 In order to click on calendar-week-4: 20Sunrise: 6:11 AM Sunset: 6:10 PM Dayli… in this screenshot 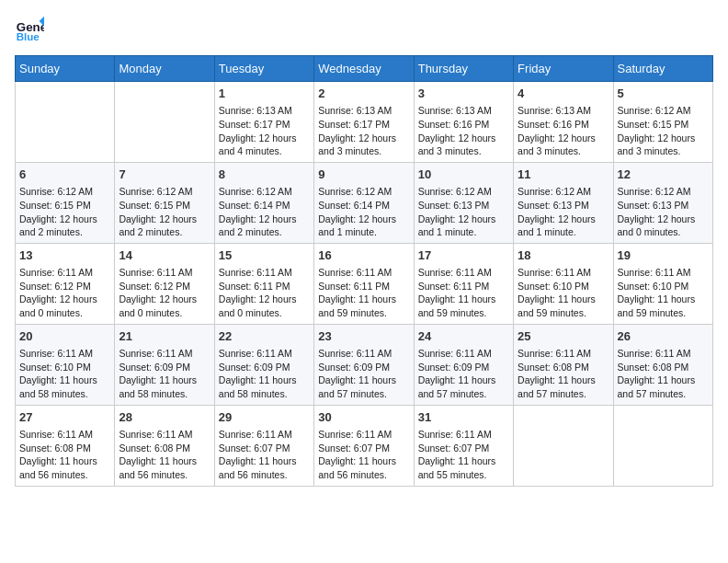, I will do `click(364, 364)`.